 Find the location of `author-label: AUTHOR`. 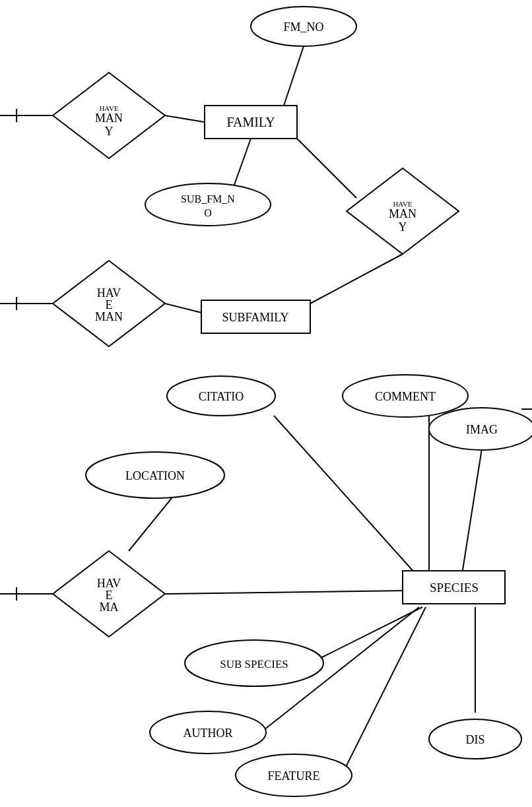

author-label: AUTHOR is located at coordinates (209, 733).